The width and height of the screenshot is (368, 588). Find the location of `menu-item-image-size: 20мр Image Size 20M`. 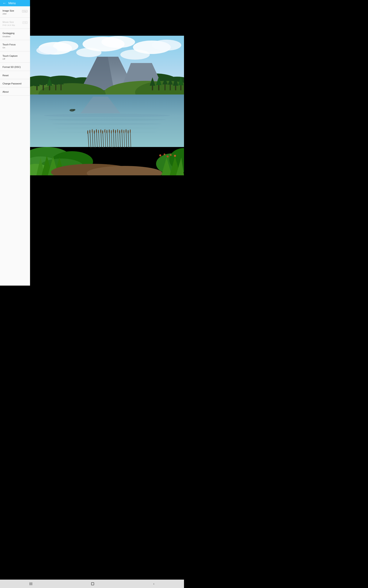

menu-item-image-size: 20мр Image Size 20M is located at coordinates (15, 12).